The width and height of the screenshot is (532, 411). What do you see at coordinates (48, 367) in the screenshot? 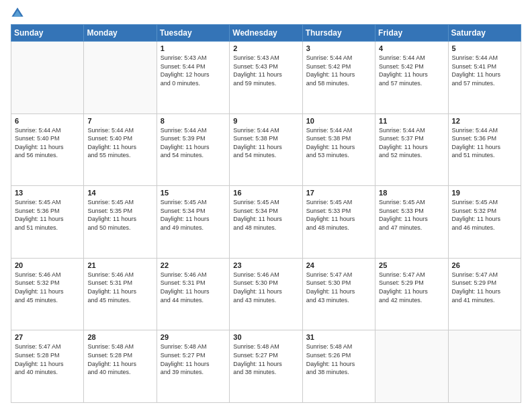
I see `calendar-cell: 27Sunrise: 5:47 AM Sunset: 5:28 PM Dayli…` at bounding box center [48, 367].